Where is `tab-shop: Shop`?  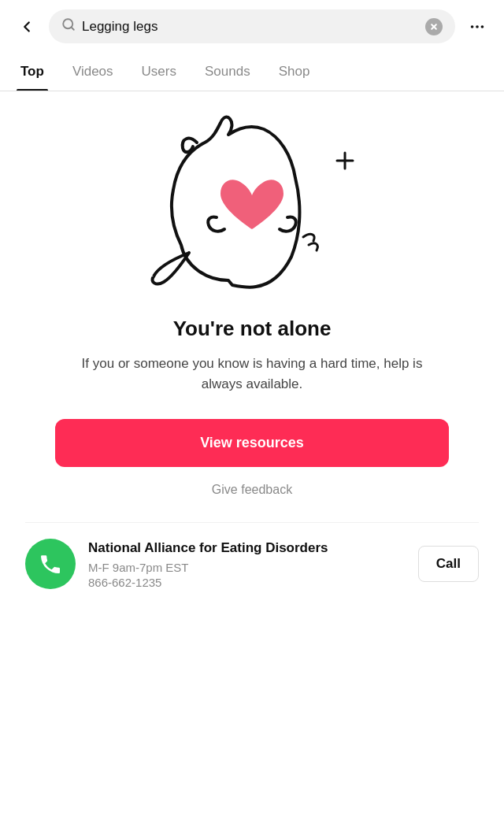
tab-shop: Shop is located at coordinates (295, 72).